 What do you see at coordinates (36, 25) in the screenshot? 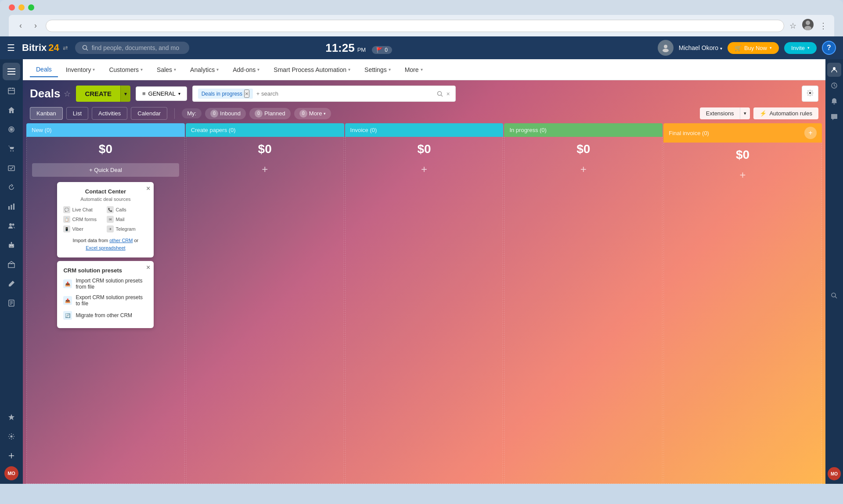
I see `forward-button: ›` at bounding box center [36, 25].